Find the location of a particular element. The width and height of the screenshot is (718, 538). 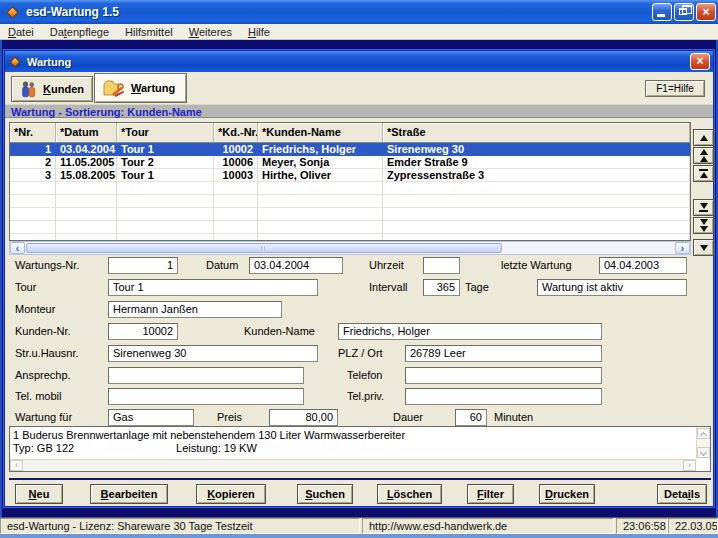

notes-vscrollbar is located at coordinates (703, 443).